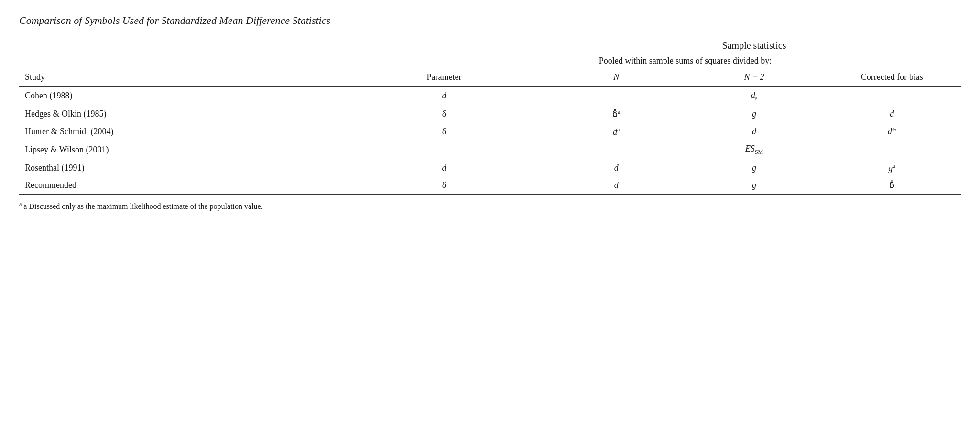  What do you see at coordinates (490, 132) in the screenshot?
I see `table-row: Hunter & Schmidt (2004) δ da d d*` at bounding box center [490, 132].